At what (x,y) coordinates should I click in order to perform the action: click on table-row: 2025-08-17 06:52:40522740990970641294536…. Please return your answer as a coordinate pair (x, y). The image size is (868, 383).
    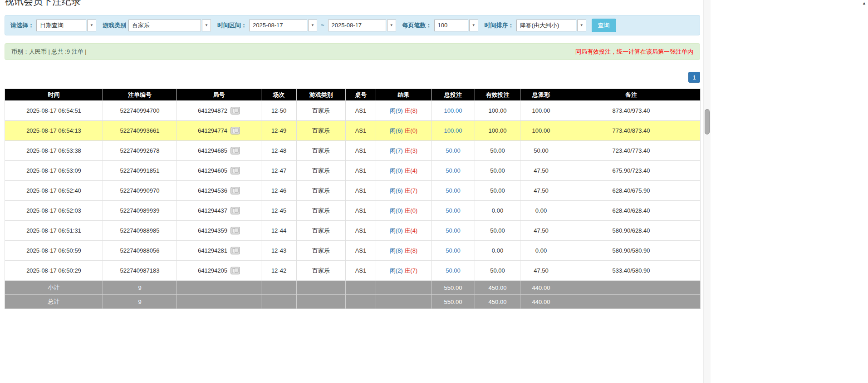
    Looking at the image, I should click on (353, 191).